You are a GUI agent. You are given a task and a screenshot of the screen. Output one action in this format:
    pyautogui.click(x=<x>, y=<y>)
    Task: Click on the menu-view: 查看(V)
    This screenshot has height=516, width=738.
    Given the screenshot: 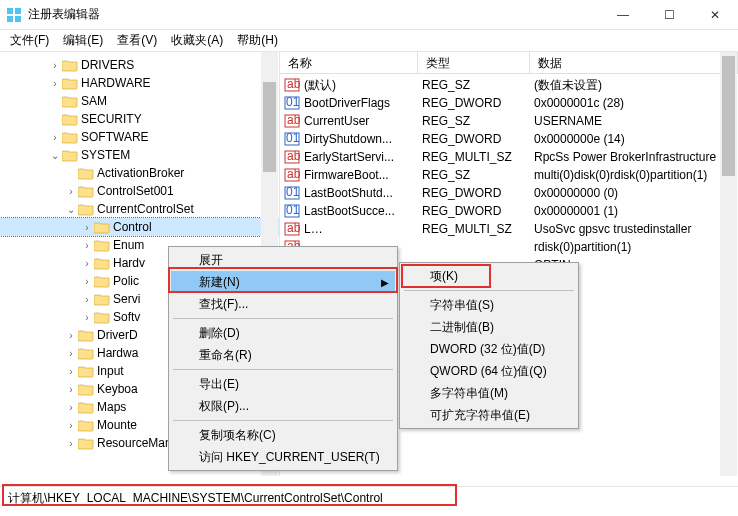 What is the action you would take?
    pyautogui.click(x=137, y=40)
    